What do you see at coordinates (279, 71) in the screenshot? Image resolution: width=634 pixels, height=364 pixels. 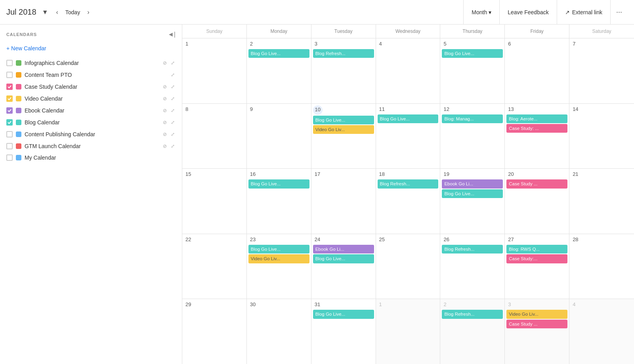 I see `day-cell-0-1: 2Blog Go Live...` at bounding box center [279, 71].